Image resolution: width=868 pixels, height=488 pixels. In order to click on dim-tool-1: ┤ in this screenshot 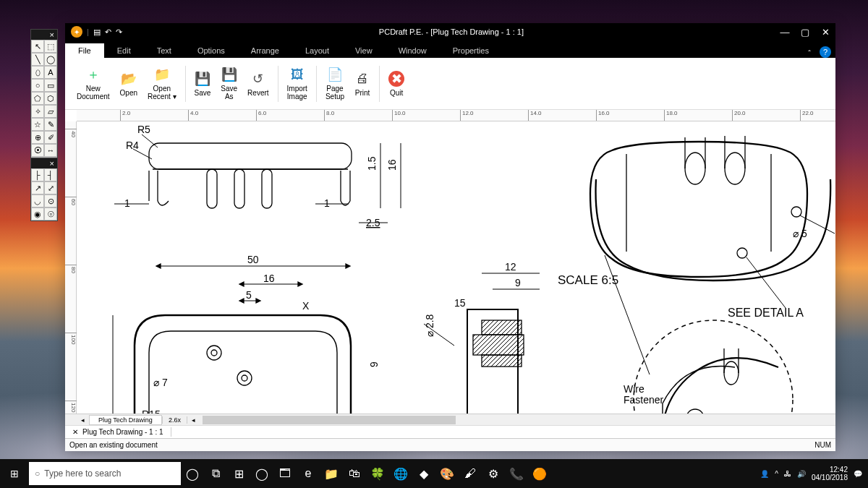, I will do `click(51, 175)`.